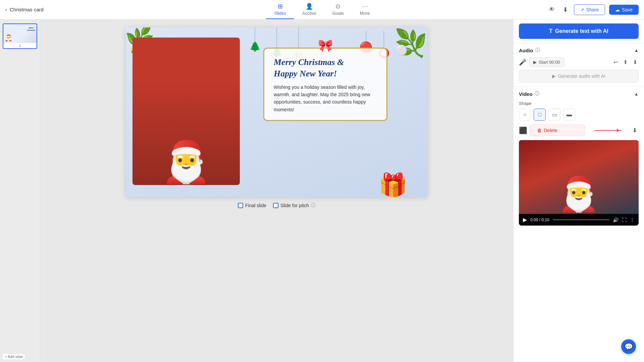 The width and height of the screenshot is (644, 362). What do you see at coordinates (240, 205) in the screenshot?
I see `final-slide-checkbox` at bounding box center [240, 205].